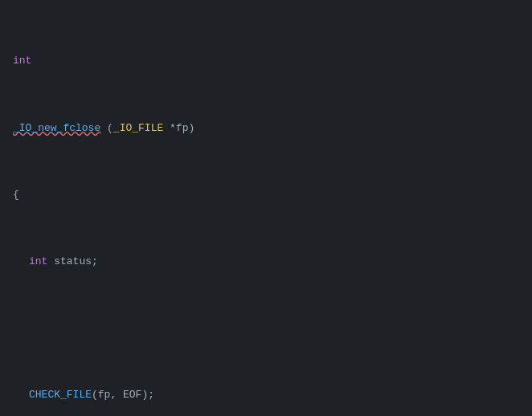 The height and width of the screenshot is (416, 532). I want to click on token-plain: *, so click(170, 128).